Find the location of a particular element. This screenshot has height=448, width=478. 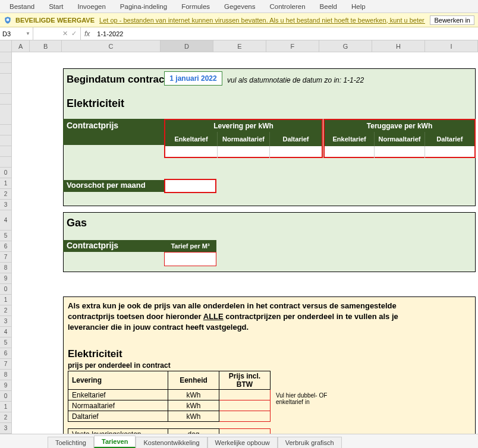

column-header: C is located at coordinates (111, 46).